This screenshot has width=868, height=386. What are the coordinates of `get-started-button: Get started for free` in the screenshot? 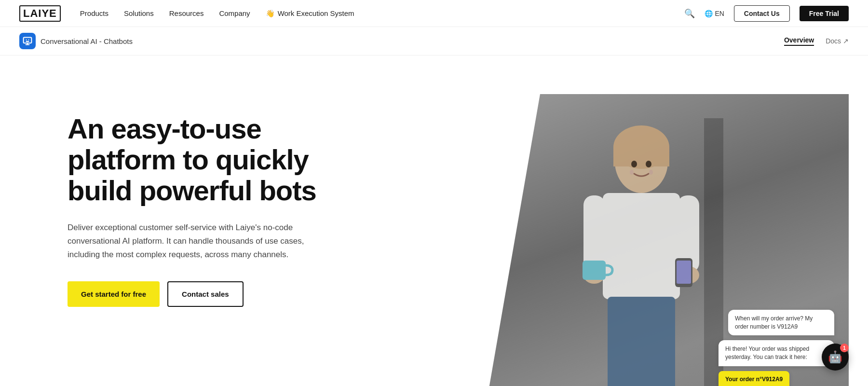 It's located at (114, 294).